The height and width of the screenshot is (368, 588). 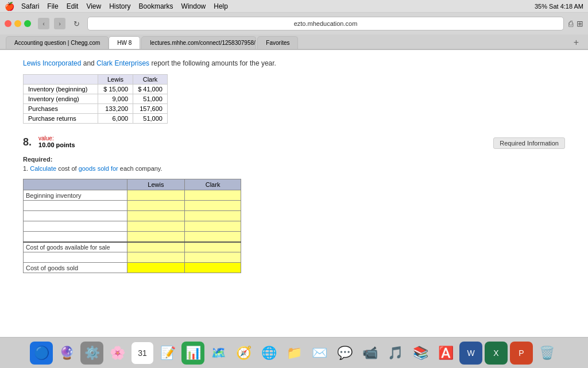 I want to click on menu-bar: 🍎 Safari File Edit View History Bookmark…, so click(x=294, y=6).